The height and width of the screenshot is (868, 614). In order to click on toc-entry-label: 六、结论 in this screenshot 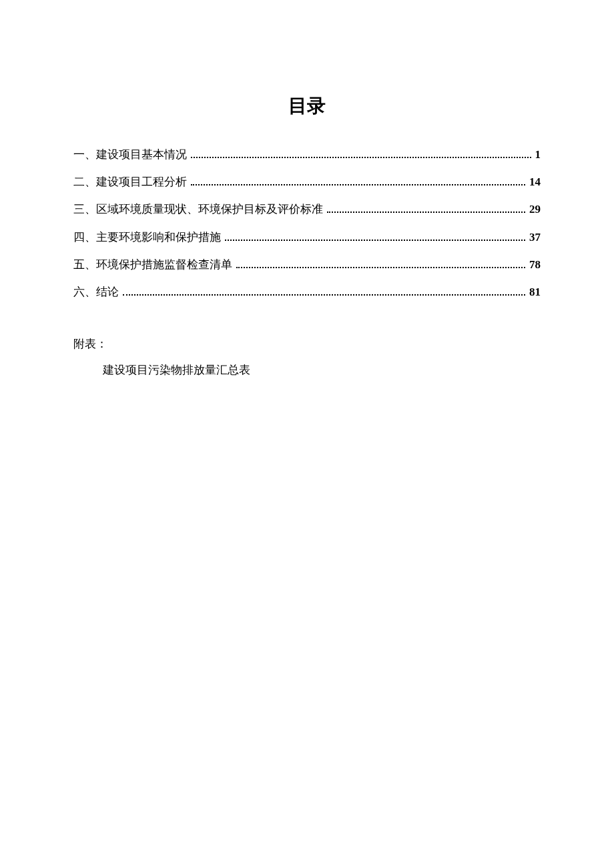, I will do `click(96, 292)`.